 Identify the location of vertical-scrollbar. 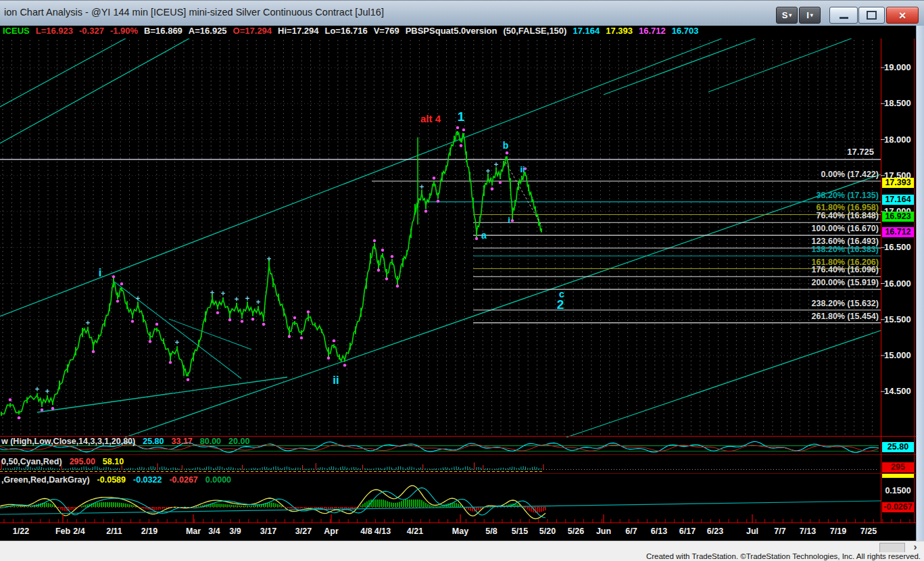
(920, 283).